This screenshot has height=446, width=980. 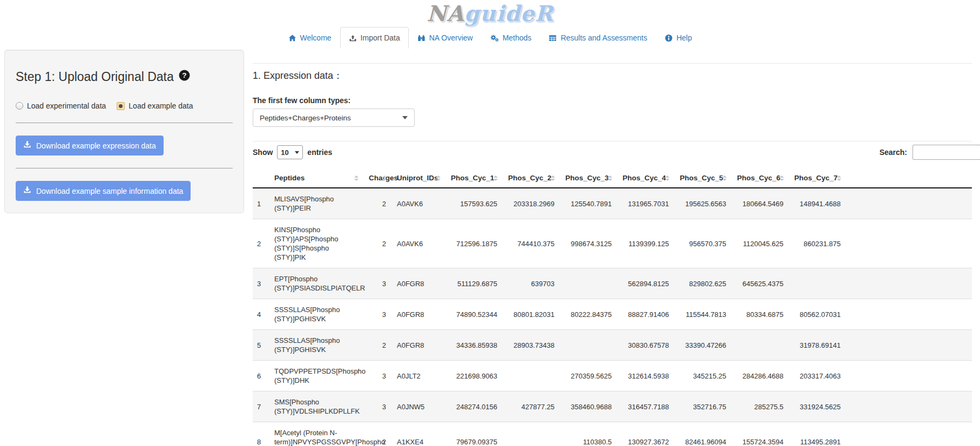 What do you see at coordinates (612, 346) in the screenshot?
I see `table-row: 5SSSSLLAS[Phospho (STY)]PGHISVK2A0FGR834…` at bounding box center [612, 346].